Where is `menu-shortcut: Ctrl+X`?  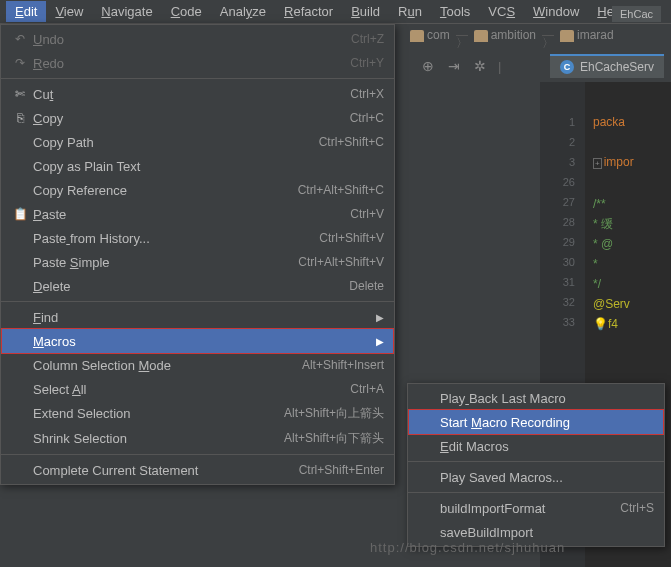 menu-shortcut: Ctrl+X is located at coordinates (367, 94).